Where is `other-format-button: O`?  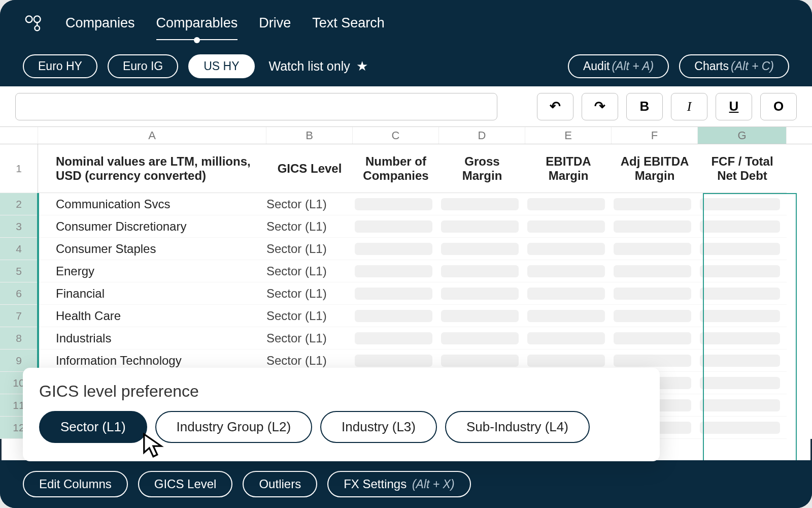
other-format-button: O is located at coordinates (779, 107).